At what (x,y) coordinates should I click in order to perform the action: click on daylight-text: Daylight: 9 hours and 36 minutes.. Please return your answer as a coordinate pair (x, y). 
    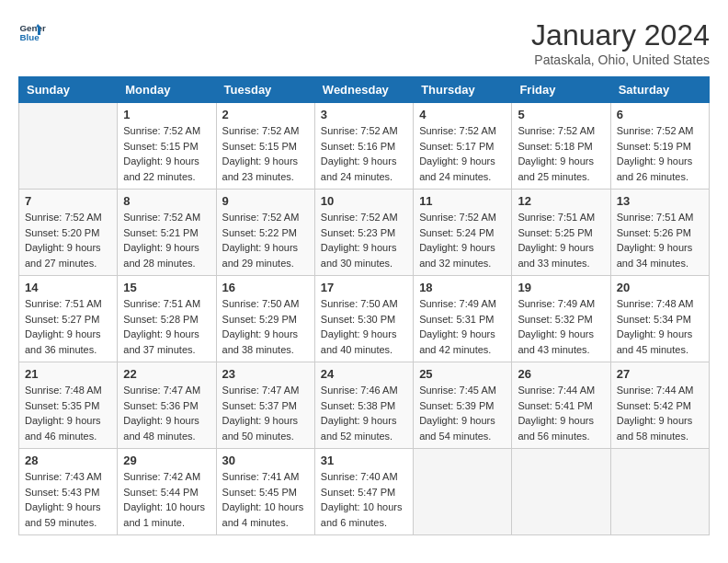
    Looking at the image, I should click on (68, 342).